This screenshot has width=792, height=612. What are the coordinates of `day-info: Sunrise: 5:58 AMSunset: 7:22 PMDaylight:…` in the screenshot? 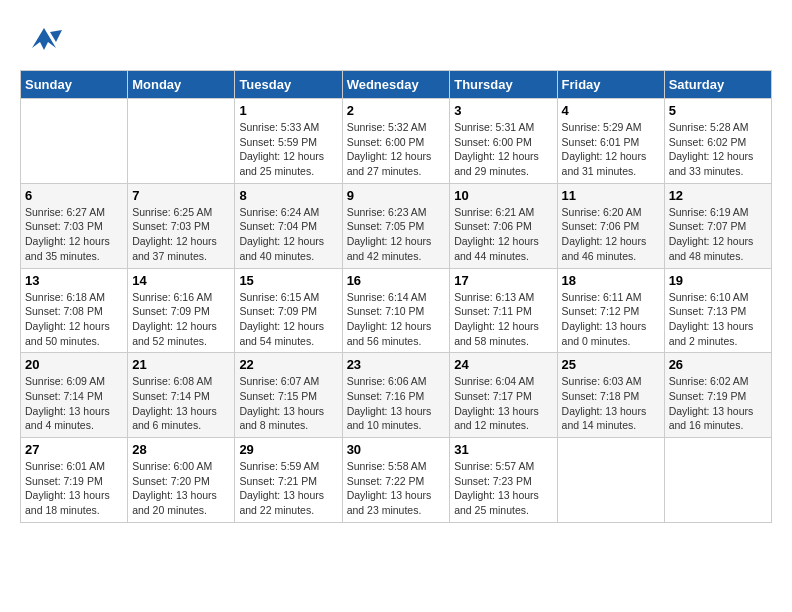 It's located at (396, 488).